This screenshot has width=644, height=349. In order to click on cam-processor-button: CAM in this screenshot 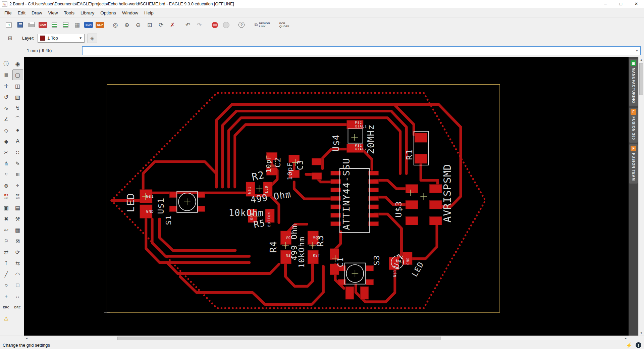, I will do `click(43, 25)`.